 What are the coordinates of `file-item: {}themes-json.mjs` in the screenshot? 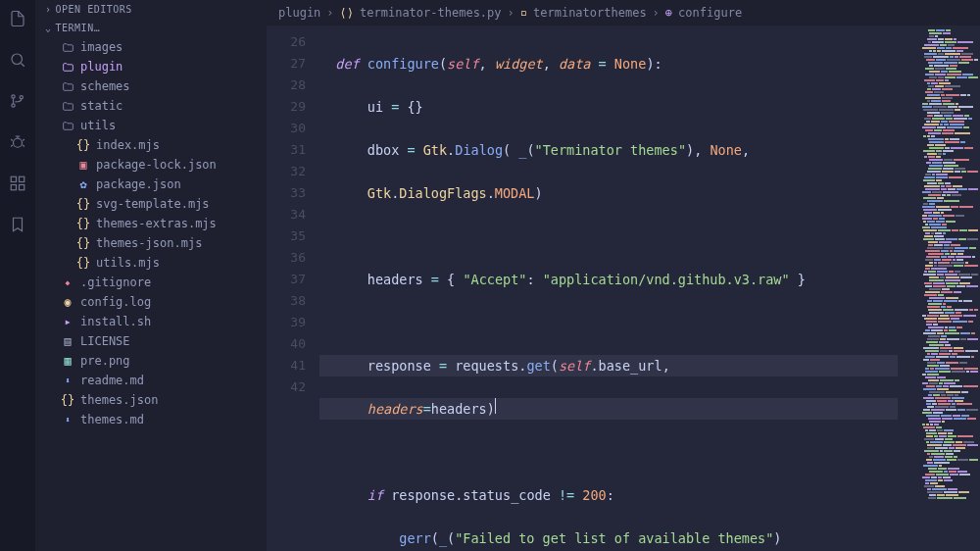 It's located at (154, 243).